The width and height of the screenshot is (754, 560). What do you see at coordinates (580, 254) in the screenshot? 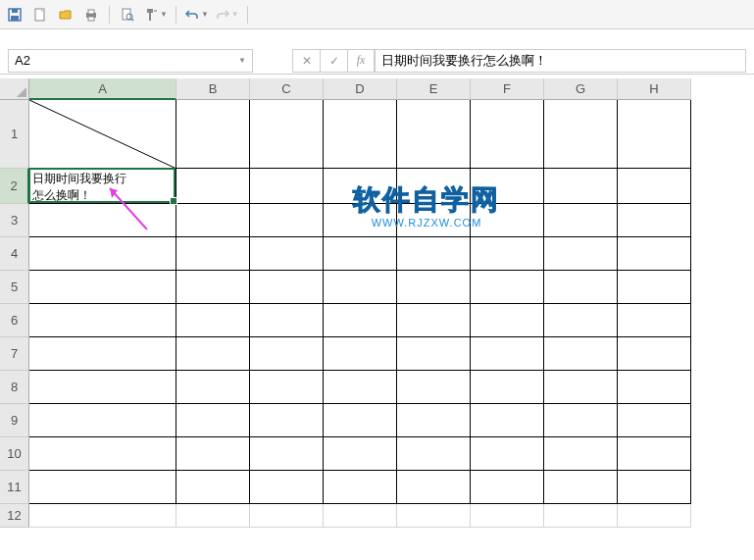
I see `cell-G4` at bounding box center [580, 254].